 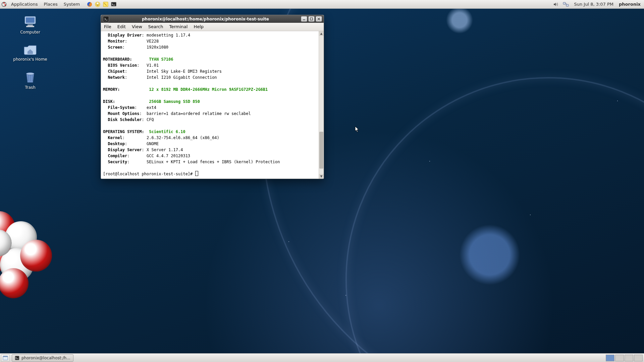 What do you see at coordinates (30, 87) in the screenshot?
I see `desktop-icon-label: Trash` at bounding box center [30, 87].